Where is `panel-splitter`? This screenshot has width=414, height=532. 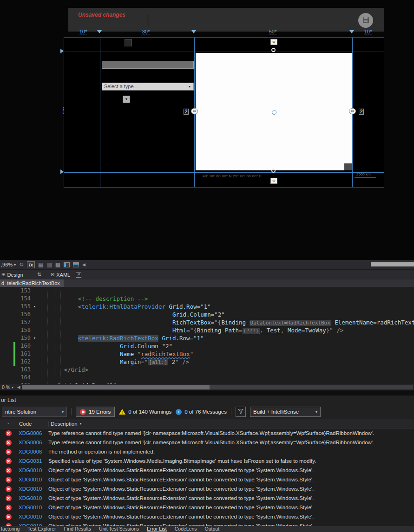
panel-splitter is located at coordinates (207, 393).